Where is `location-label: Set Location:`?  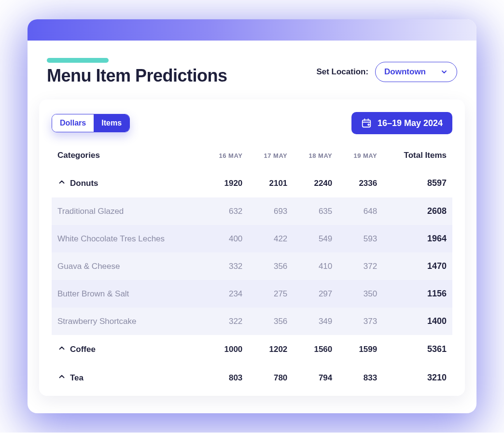 location-label: Set Location: is located at coordinates (342, 72).